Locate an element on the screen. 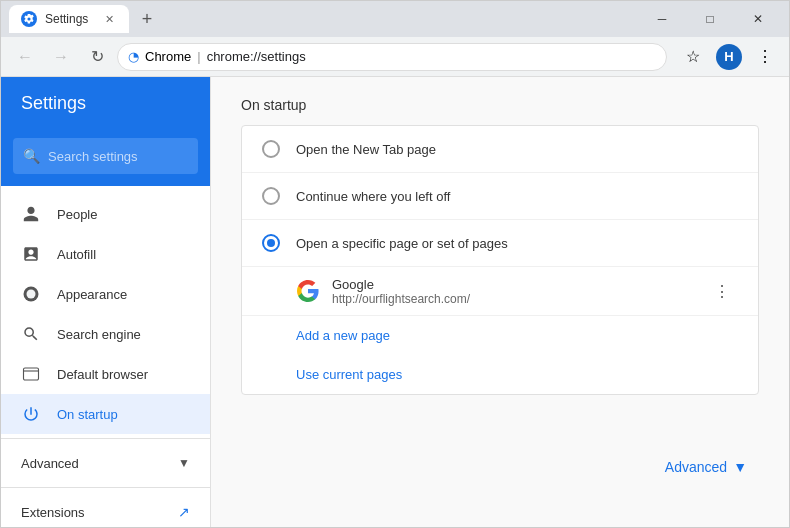 The image size is (790, 528). on-startup-icon is located at coordinates (31, 414).